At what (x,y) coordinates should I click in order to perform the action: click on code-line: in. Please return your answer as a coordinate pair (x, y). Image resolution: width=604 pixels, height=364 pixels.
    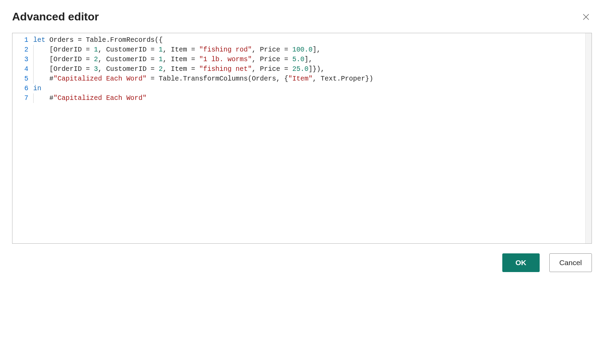
    Looking at the image, I should click on (312, 88).